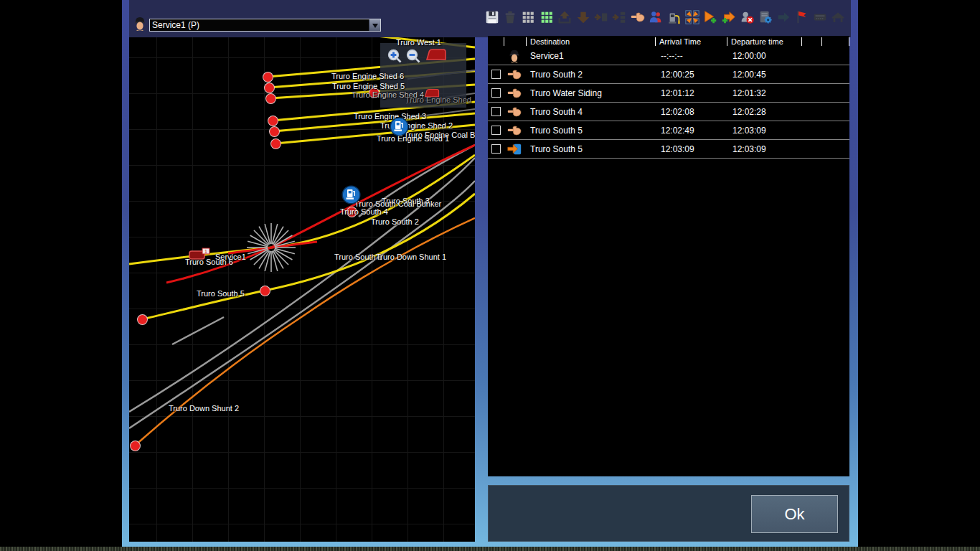 This screenshot has height=551, width=980. Describe the element at coordinates (423, 75) in the screenshot. I see `map-overlay-panel` at that location.